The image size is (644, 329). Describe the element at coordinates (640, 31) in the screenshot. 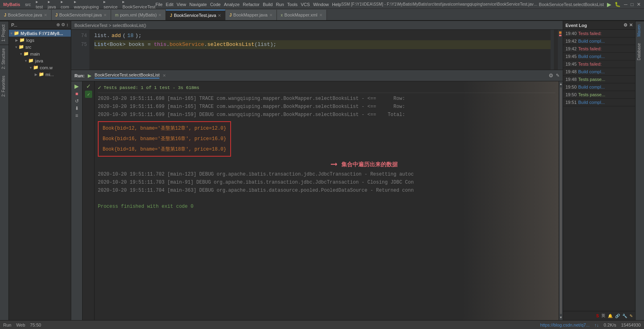

I see `right-tab-maven: Maven` at that location.